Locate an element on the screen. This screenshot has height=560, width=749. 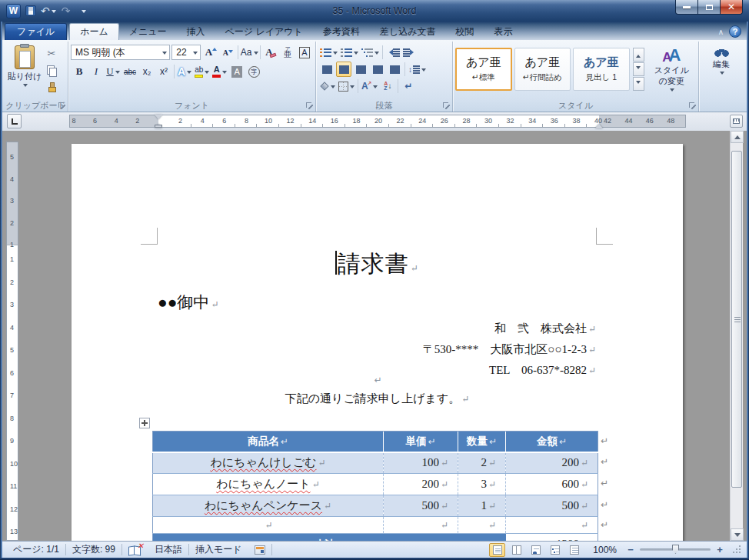
maximize-button is located at coordinates (709, 8).